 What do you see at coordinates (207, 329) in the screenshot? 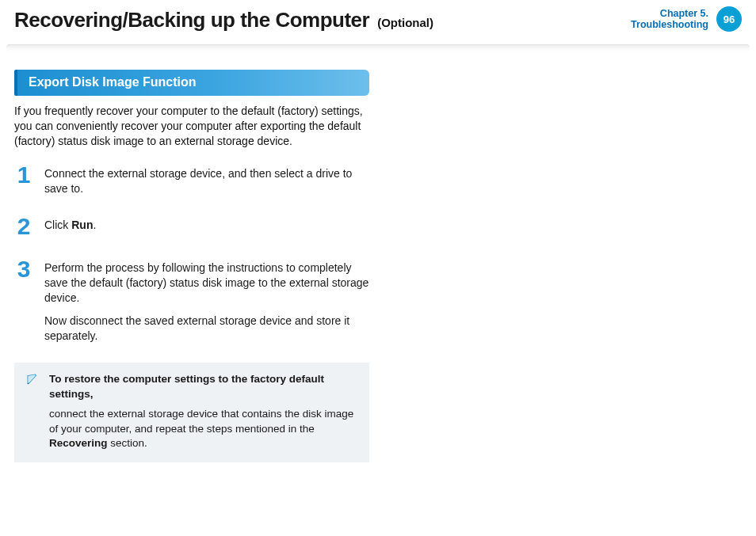
I see `step-text: Now disconnect the saved external storag…` at bounding box center [207, 329].